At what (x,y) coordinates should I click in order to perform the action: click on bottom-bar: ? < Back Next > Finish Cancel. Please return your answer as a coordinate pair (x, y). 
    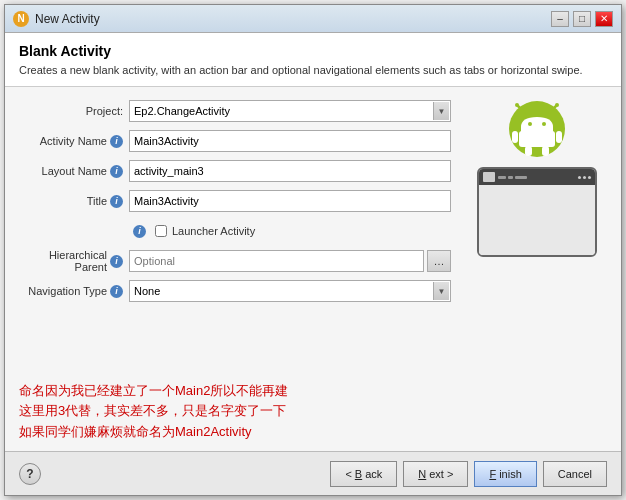
    Looking at the image, I should click on (313, 473).